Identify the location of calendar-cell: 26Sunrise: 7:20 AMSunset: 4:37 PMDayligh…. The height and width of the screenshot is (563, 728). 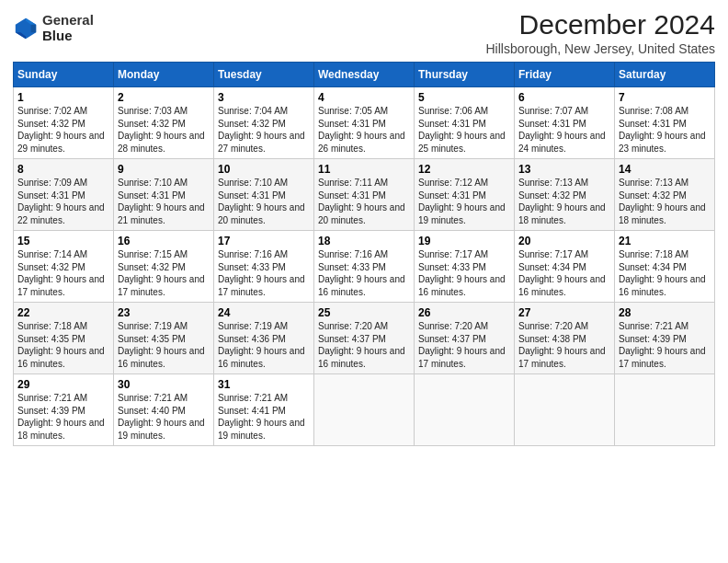
(465, 339).